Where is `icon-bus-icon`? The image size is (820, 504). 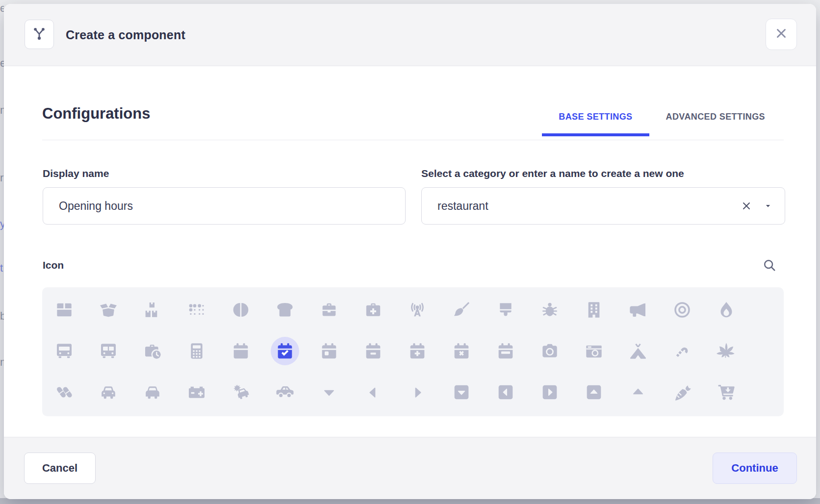
icon-bus-icon is located at coordinates (64, 351).